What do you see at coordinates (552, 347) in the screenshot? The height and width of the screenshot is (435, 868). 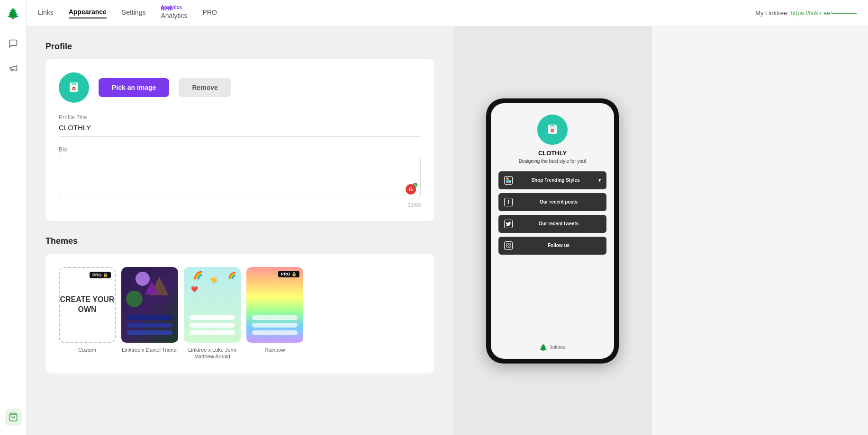 I see `phone-footer: 🌲 linktree` at bounding box center [552, 347].